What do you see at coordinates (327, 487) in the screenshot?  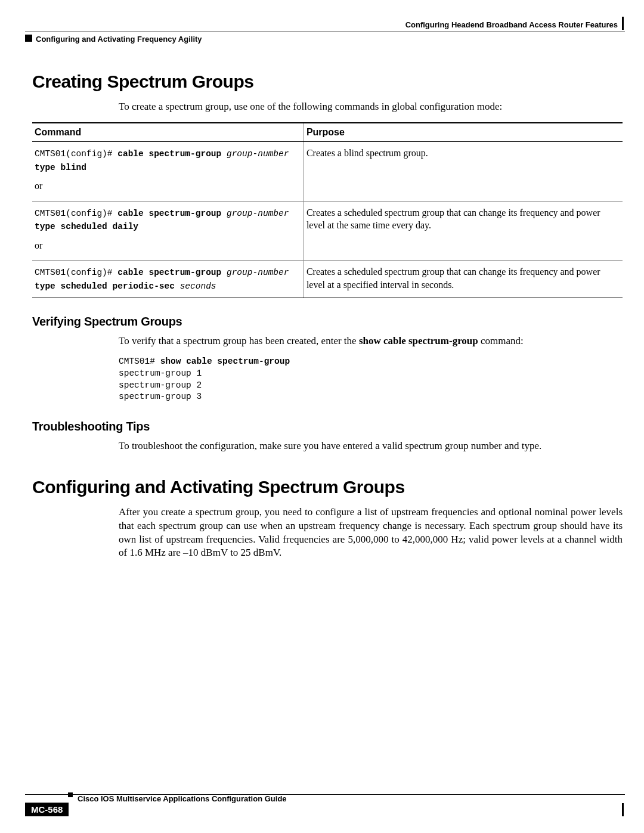 I see `heading-configuring-activating-spectrum-groups: Configuring and Activating Spectrum Grou…` at bounding box center [327, 487].